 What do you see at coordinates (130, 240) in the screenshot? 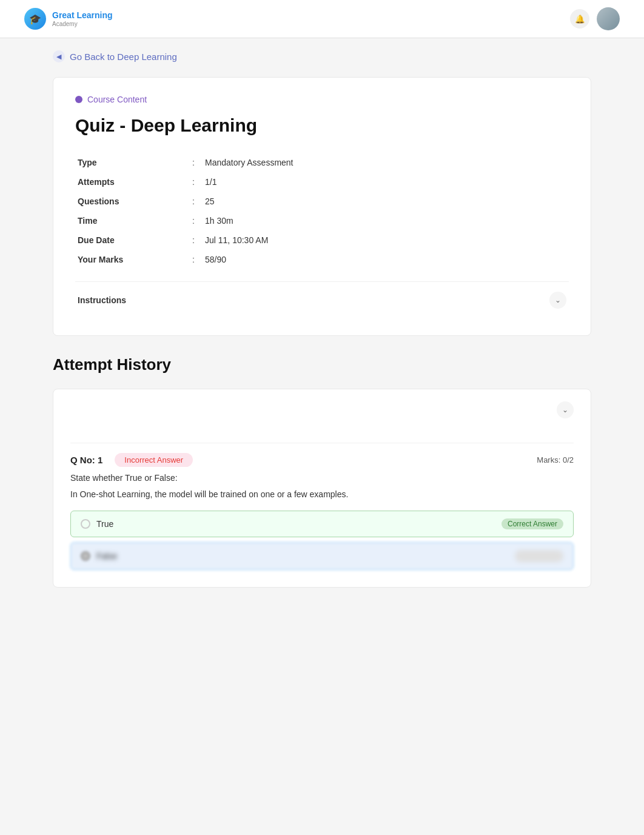
I see `due-date-label: Due Date` at bounding box center [130, 240].